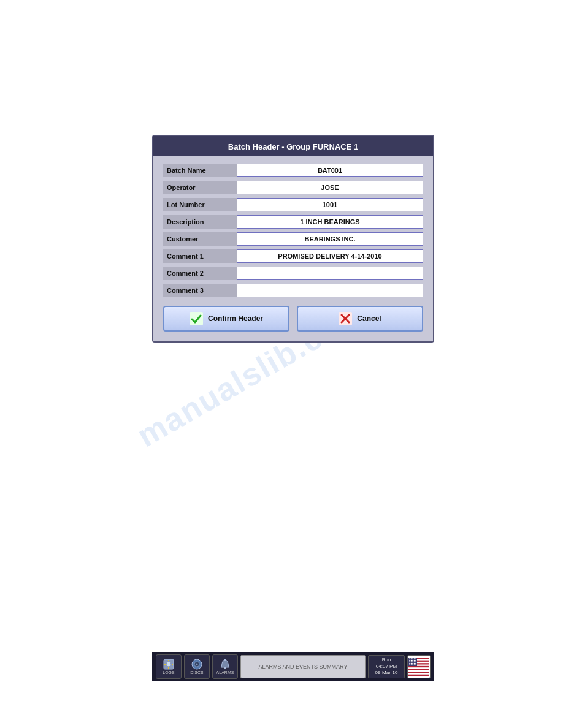 This screenshot has height=728, width=563. I want to click on form-row-operator: Operator, so click(293, 188).